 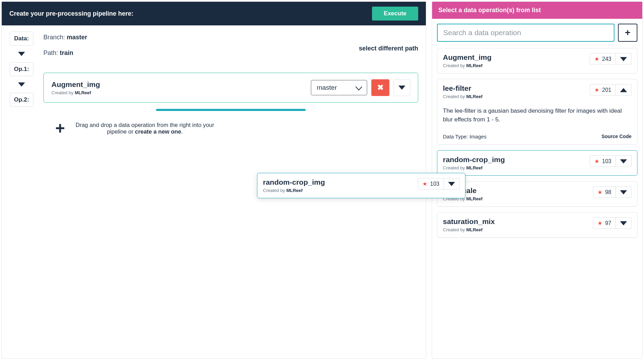 What do you see at coordinates (76, 85) in the screenshot?
I see `pipeline-op-title: Augment_img` at bounding box center [76, 85].